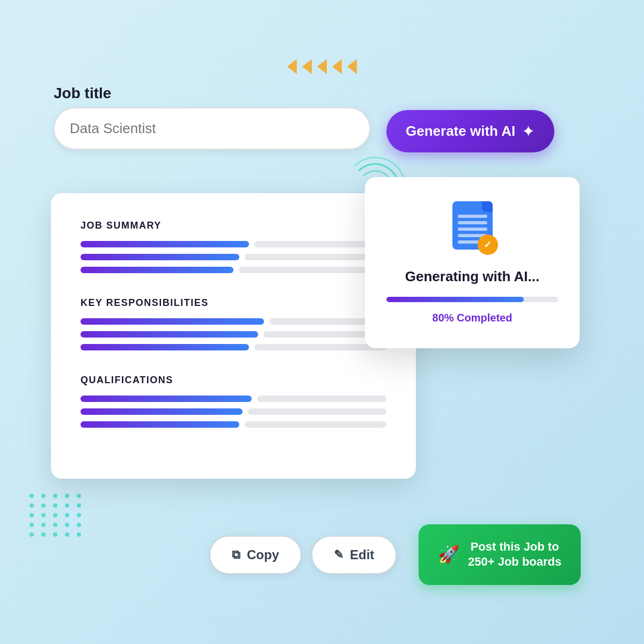  What do you see at coordinates (354, 555) in the screenshot?
I see `edit-button: ✎ Edit` at bounding box center [354, 555].